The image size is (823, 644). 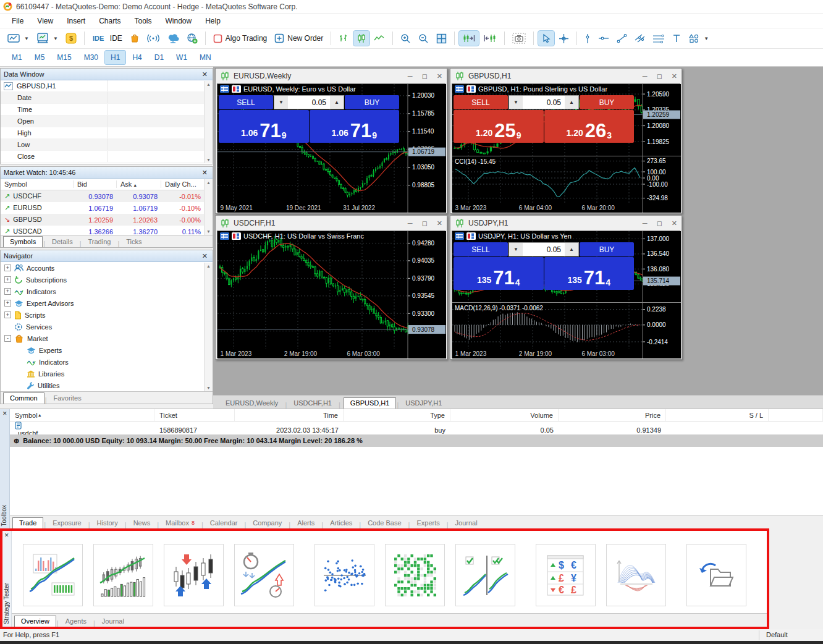 I want to click on timeframe-w1: W1, so click(x=182, y=57).